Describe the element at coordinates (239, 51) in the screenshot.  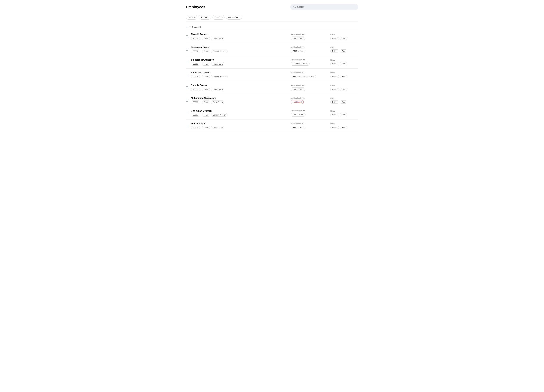
I see `employee-tags: E0002 Team General Worker` at that location.